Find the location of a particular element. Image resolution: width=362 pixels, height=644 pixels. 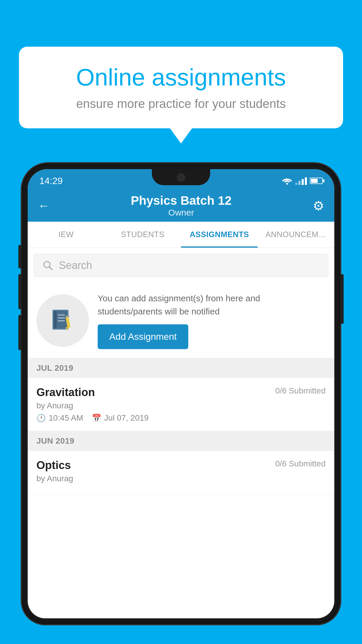

app-header: ← Physics Batch 12 Owner ⚙ is located at coordinates (181, 206).